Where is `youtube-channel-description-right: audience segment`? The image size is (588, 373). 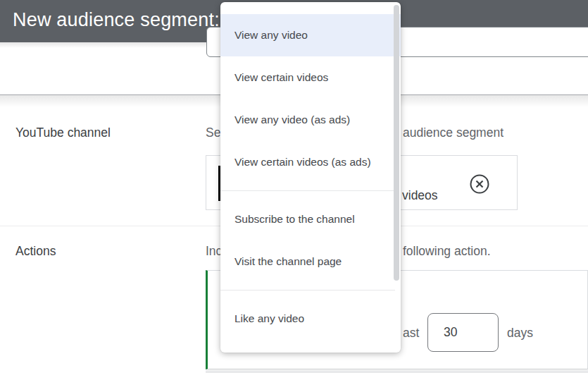
youtube-channel-description-right: audience segment is located at coordinates (453, 133).